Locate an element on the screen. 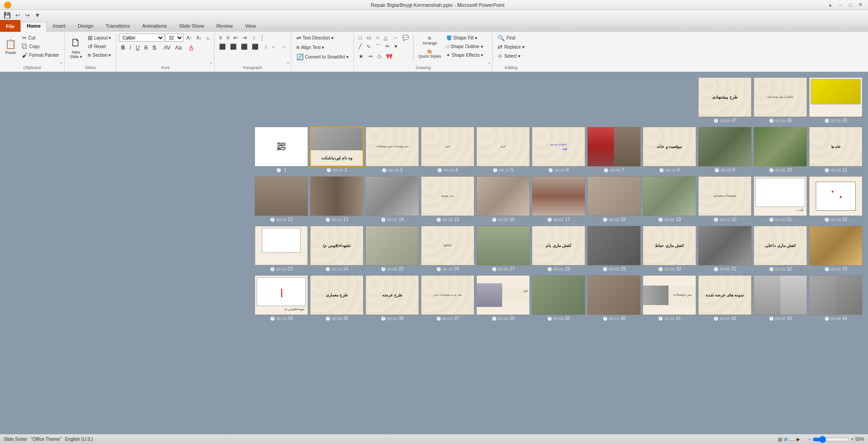 The width and height of the screenshot is (868, 444). slide-thumb-35: طرح معماری 🕐00:0535 is located at coordinates (337, 298).